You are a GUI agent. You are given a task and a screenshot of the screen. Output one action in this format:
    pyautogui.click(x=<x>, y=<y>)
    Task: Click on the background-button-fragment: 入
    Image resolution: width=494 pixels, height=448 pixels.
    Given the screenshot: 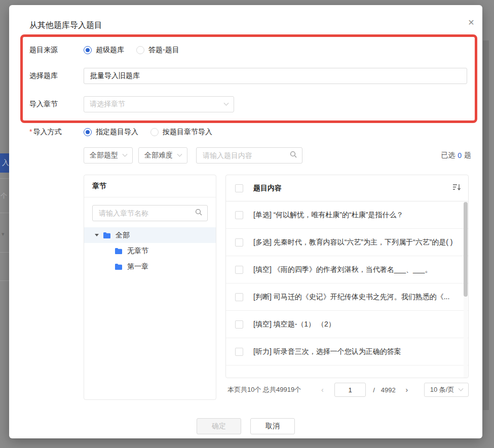 What is the action you would take?
    pyautogui.click(x=5, y=163)
    